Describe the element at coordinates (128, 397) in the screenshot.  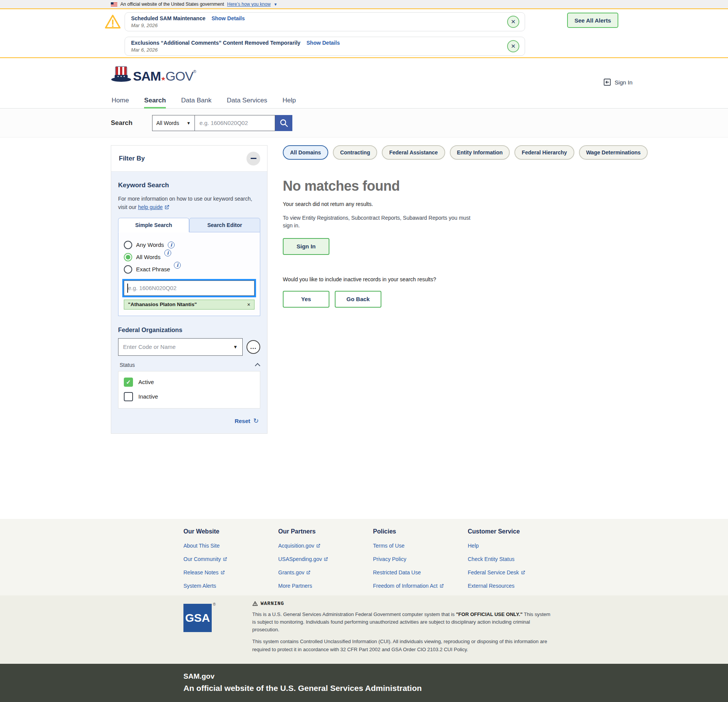
I see `checkbox-inactive` at that location.